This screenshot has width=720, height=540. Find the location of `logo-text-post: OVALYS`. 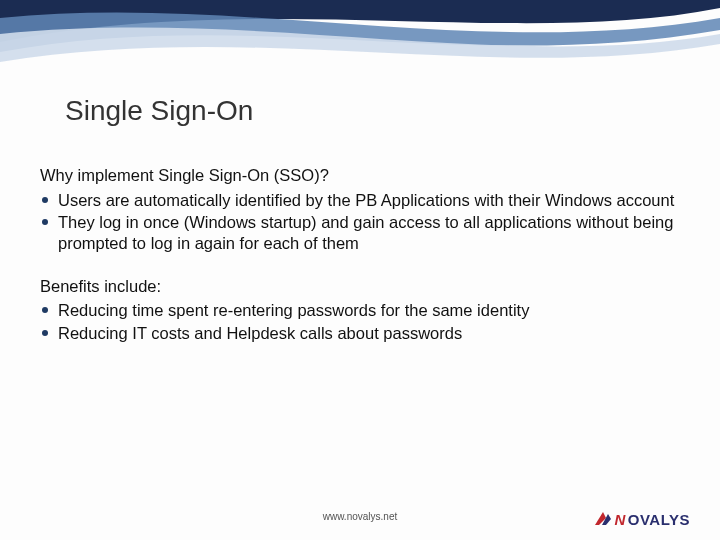

logo-text-post: OVALYS is located at coordinates (659, 520).